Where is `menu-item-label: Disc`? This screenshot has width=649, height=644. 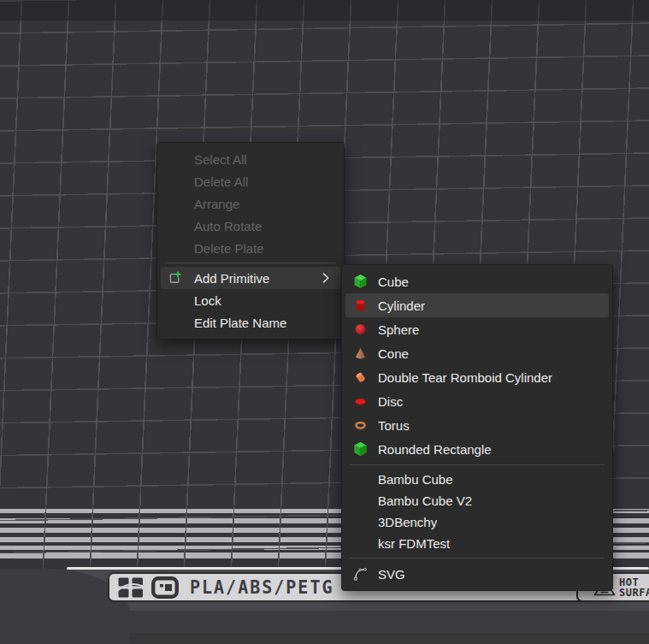
menu-item-label: Disc is located at coordinates (390, 402).